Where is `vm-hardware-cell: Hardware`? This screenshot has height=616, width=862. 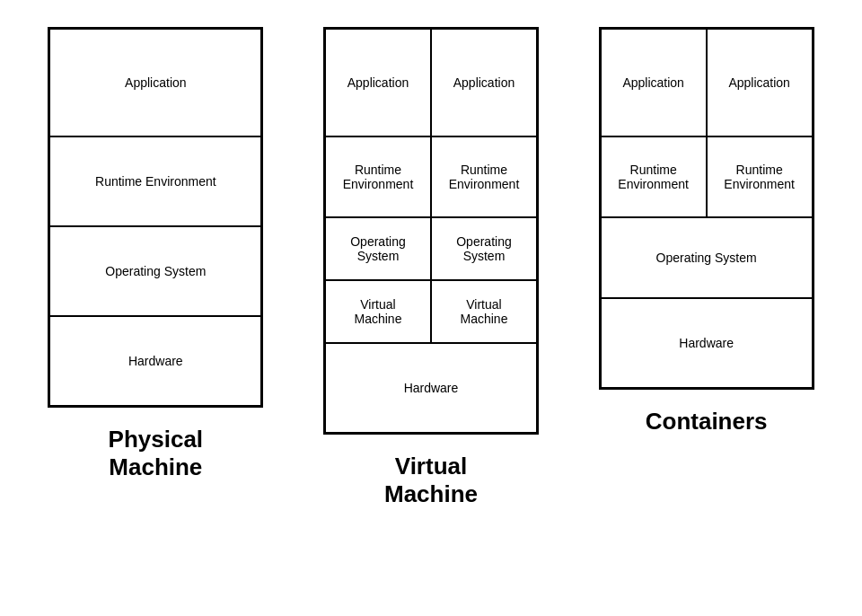
vm-hardware-cell: Hardware is located at coordinates (431, 388).